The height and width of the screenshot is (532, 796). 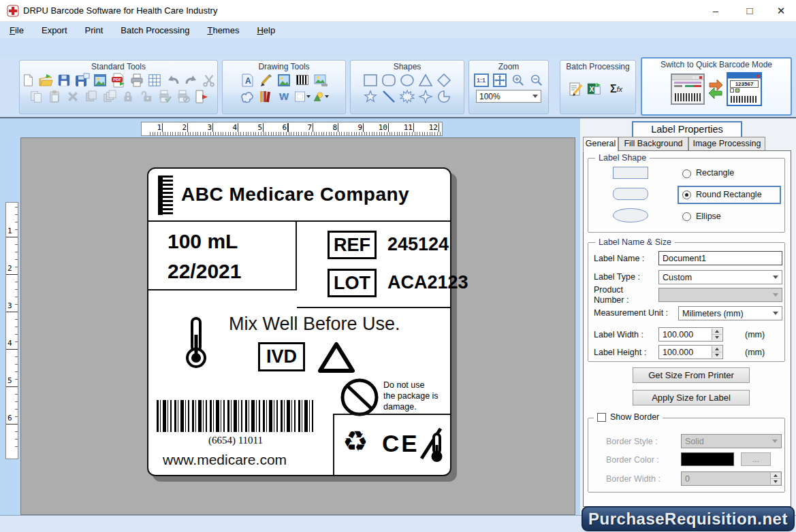 I want to click on label-height-spinner: 100.000, so click(x=690, y=352).